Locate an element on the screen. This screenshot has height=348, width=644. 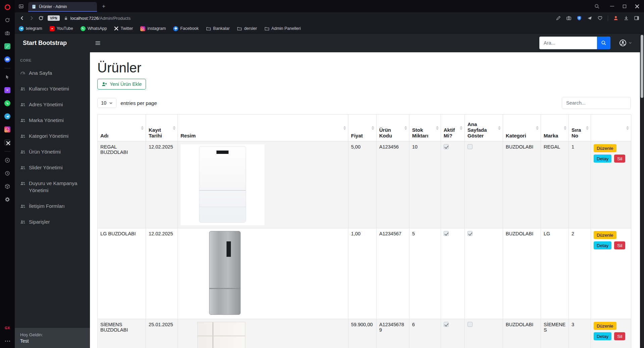
reload-icon is located at coordinates (41, 18).